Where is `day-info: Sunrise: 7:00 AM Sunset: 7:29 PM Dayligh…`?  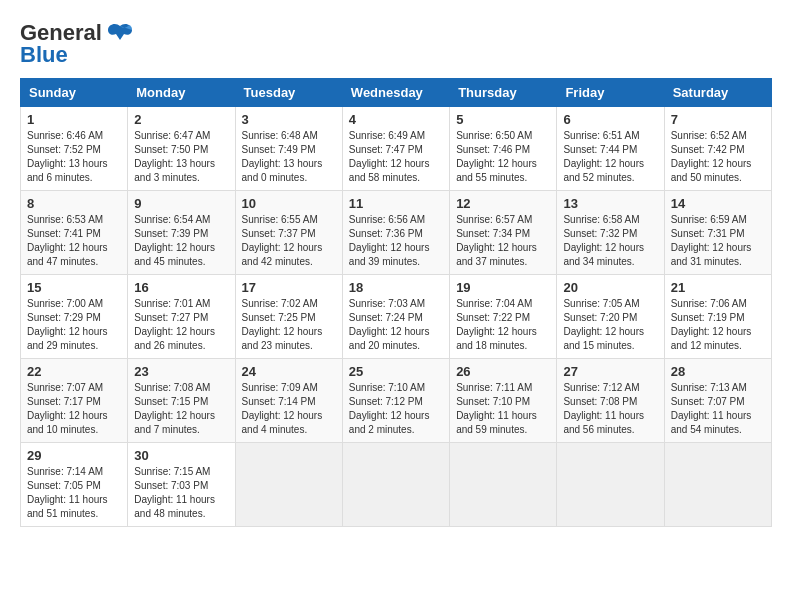 day-info: Sunrise: 7:00 AM Sunset: 7:29 PM Dayligh… is located at coordinates (74, 325).